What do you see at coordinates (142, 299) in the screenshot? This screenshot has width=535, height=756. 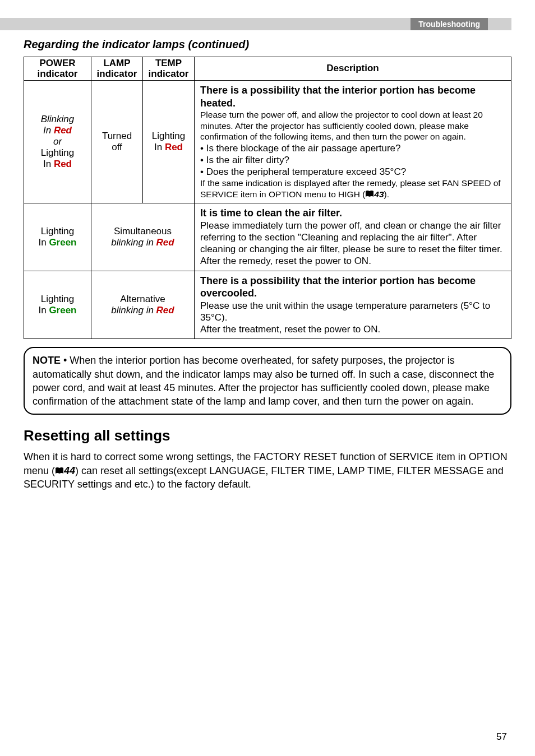 I see `combo-l1: Alternative` at bounding box center [142, 299].